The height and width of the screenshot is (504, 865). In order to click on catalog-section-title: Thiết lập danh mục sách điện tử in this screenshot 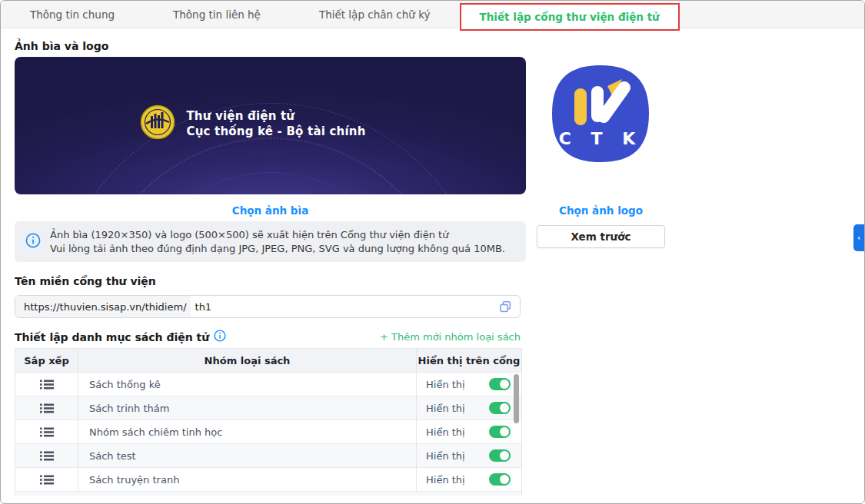, I will do `click(112, 337)`.